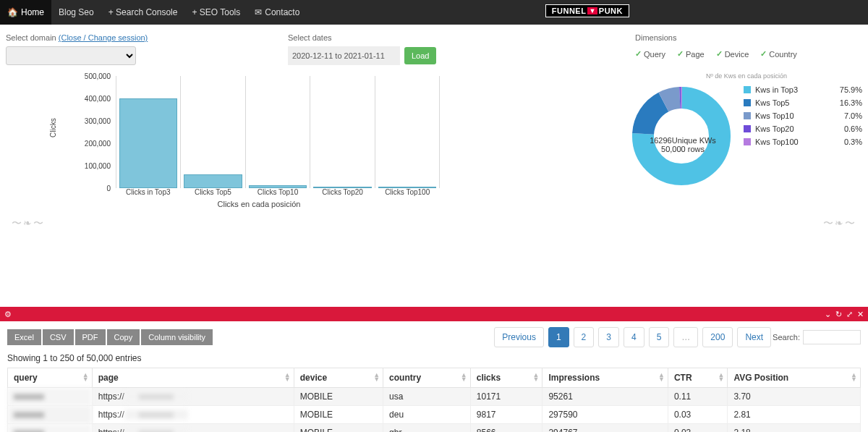  Describe the element at coordinates (344, 56) in the screenshot. I see `date-range-input` at that location.